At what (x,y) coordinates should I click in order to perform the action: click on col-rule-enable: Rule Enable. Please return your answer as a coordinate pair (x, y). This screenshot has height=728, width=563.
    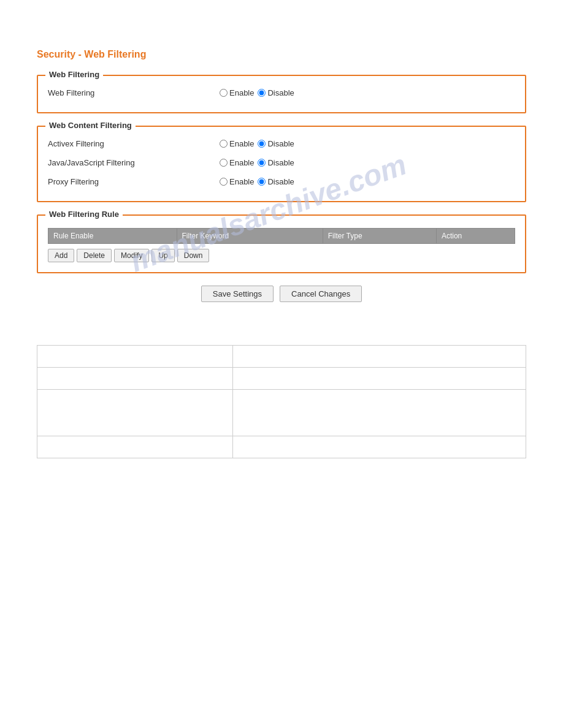
    Looking at the image, I should click on (113, 237).